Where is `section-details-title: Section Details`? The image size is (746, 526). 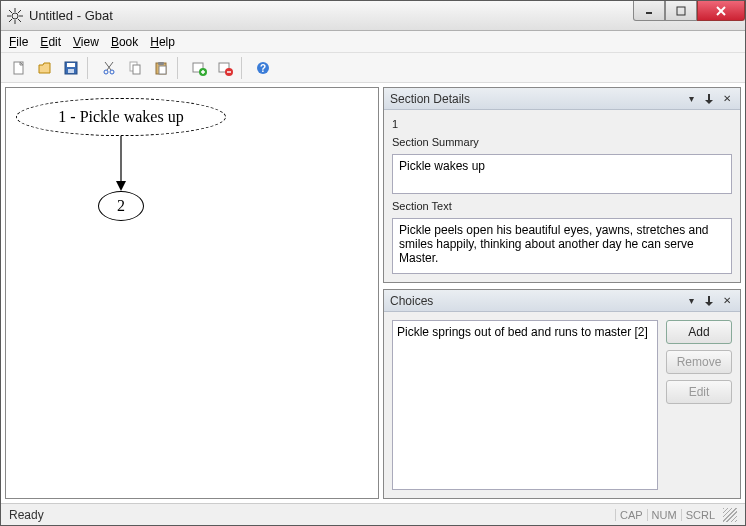
section-details-title: Section Details is located at coordinates (430, 99).